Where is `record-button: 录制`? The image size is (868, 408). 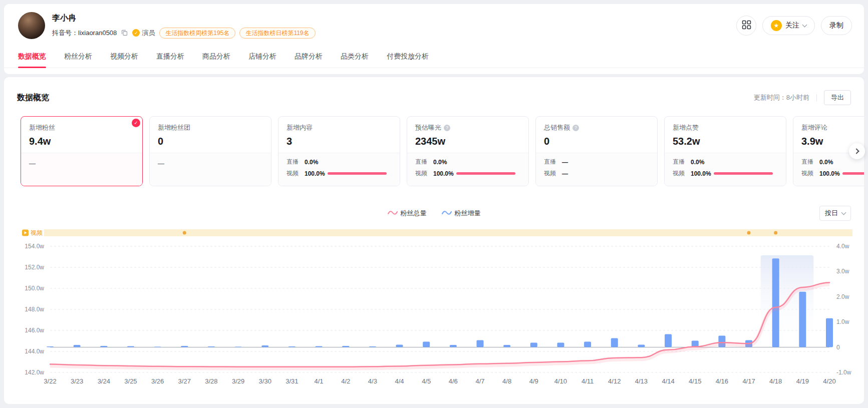
record-button: 录制 is located at coordinates (836, 26).